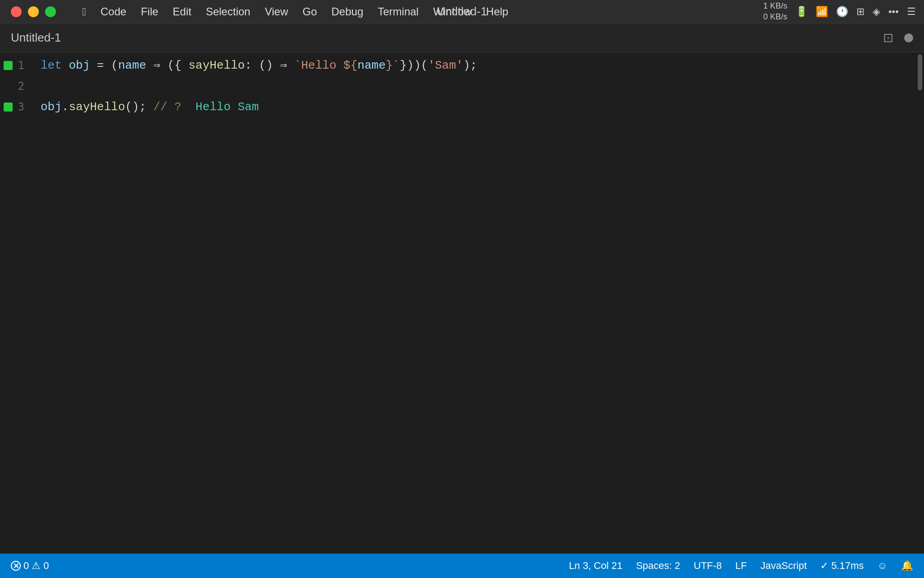 This screenshot has width=924, height=578. Describe the element at coordinates (898, 38) in the screenshot. I see `editor-actions: ⊡` at that location.